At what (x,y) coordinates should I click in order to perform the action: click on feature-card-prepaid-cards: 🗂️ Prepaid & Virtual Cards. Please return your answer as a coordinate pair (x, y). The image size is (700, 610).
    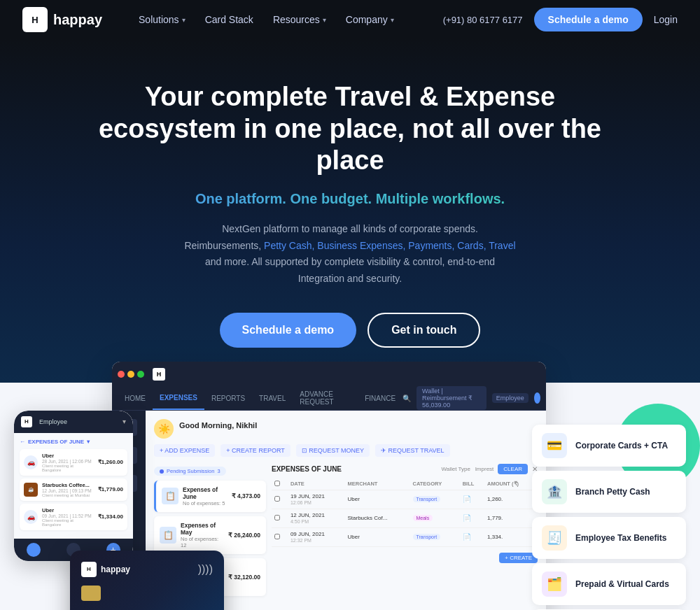
    Looking at the image, I should click on (609, 584).